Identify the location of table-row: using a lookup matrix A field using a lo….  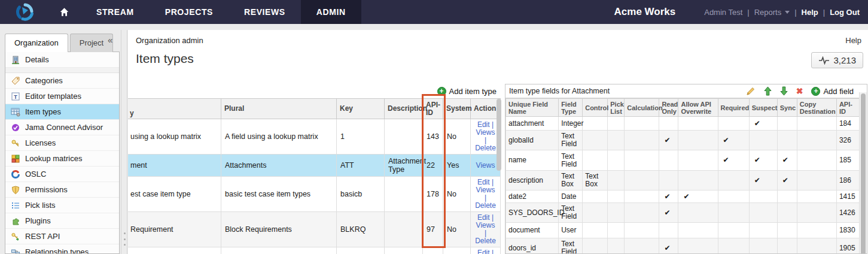
(315, 137).